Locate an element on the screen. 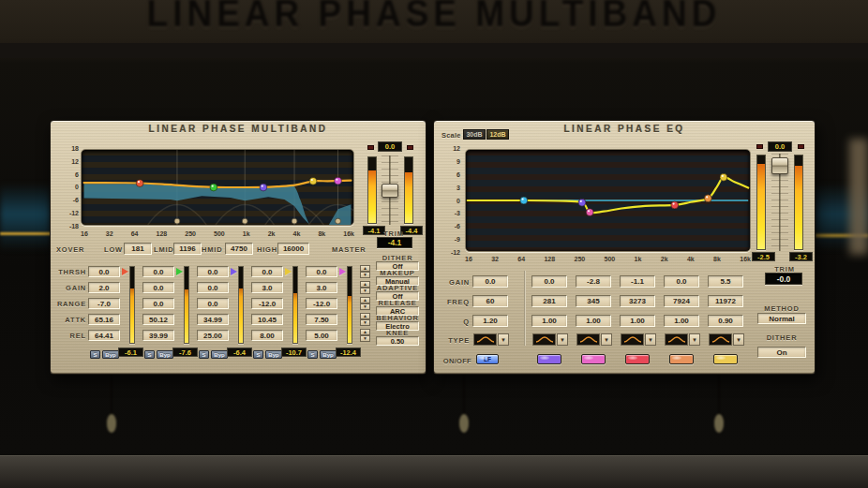 This screenshot has width=868, height=488. eq-band4-type-display is located at coordinates (632, 339).